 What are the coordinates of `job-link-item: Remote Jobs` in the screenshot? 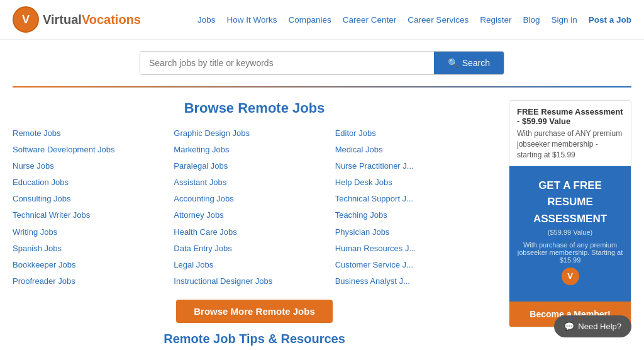 It's located at (90, 133).